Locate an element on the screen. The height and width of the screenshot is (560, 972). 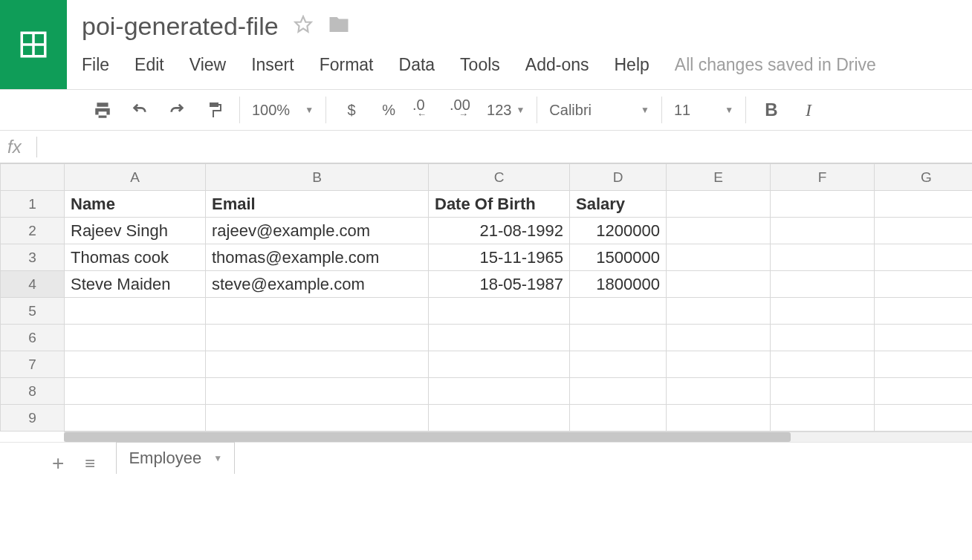
folder-icon is located at coordinates (339, 26).